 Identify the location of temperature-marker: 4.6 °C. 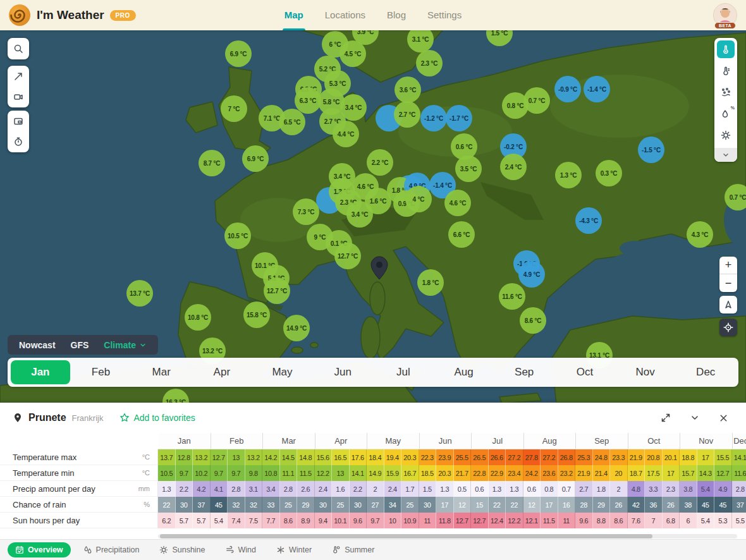
(458, 203).